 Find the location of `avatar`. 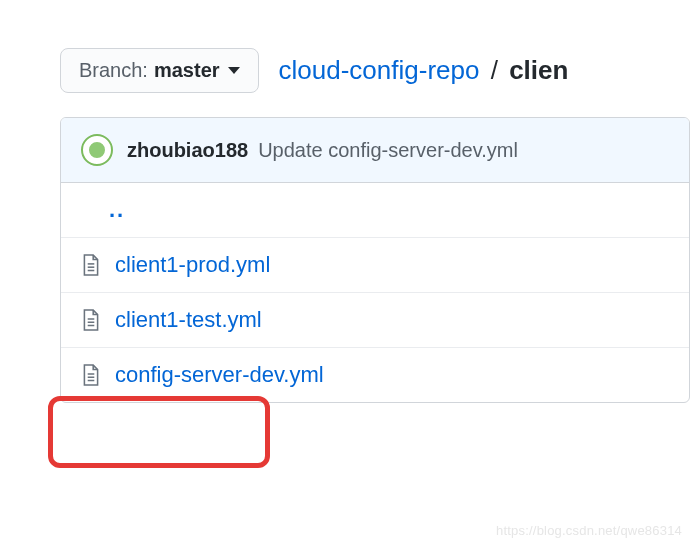

avatar is located at coordinates (97, 150).